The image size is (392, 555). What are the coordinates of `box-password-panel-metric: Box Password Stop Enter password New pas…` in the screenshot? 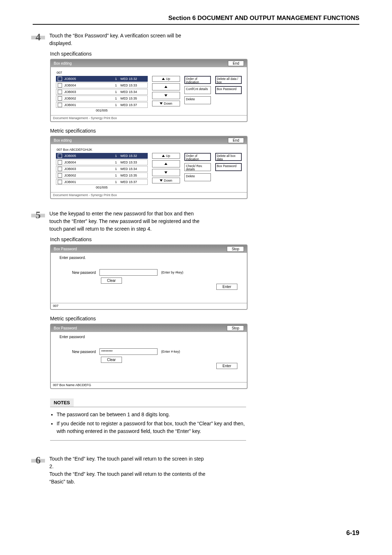 It's located at (149, 356).